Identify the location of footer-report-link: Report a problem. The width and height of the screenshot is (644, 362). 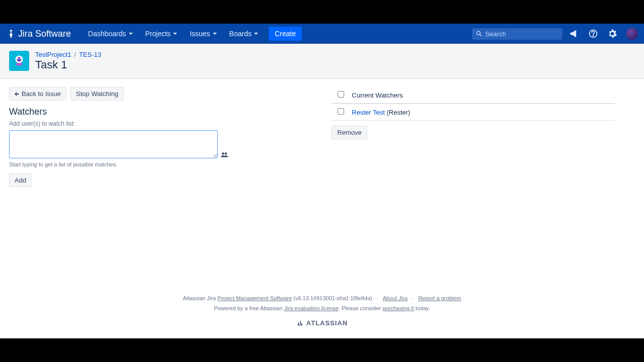
(440, 298).